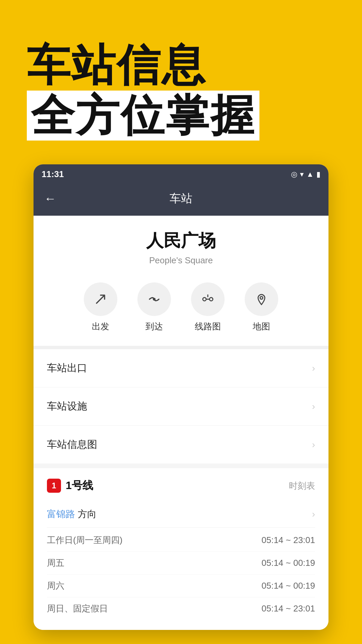  I want to click on status-icons: ◎ ▾ ▲ ▮, so click(306, 174).